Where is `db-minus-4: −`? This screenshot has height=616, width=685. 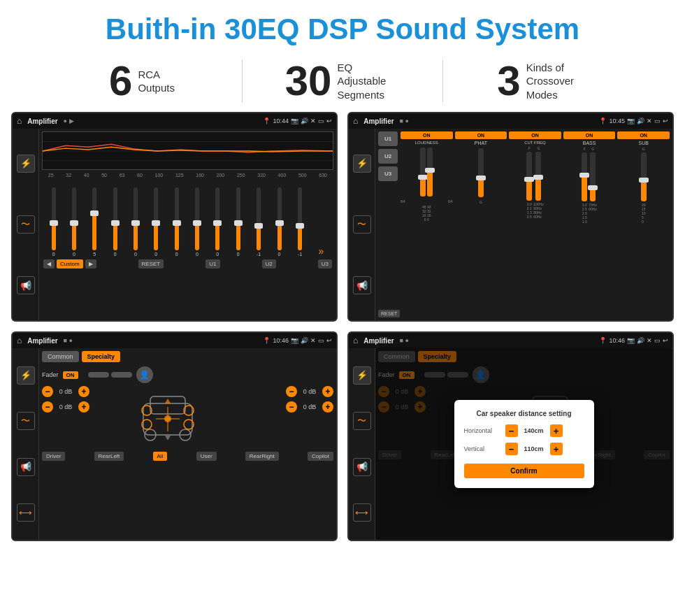 db-minus-4: − is located at coordinates (291, 407).